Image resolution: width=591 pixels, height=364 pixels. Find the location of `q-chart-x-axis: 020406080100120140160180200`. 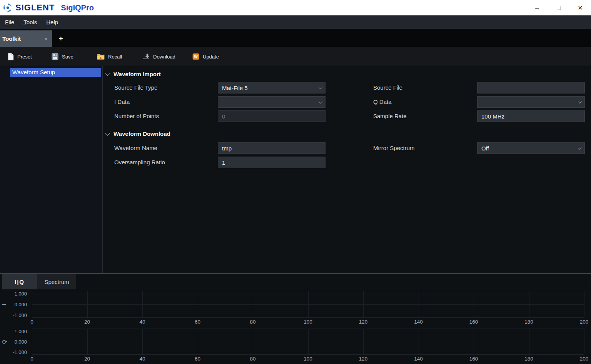

q-chart-x-axis: 020406080100120140160180200 is located at coordinates (308, 359).